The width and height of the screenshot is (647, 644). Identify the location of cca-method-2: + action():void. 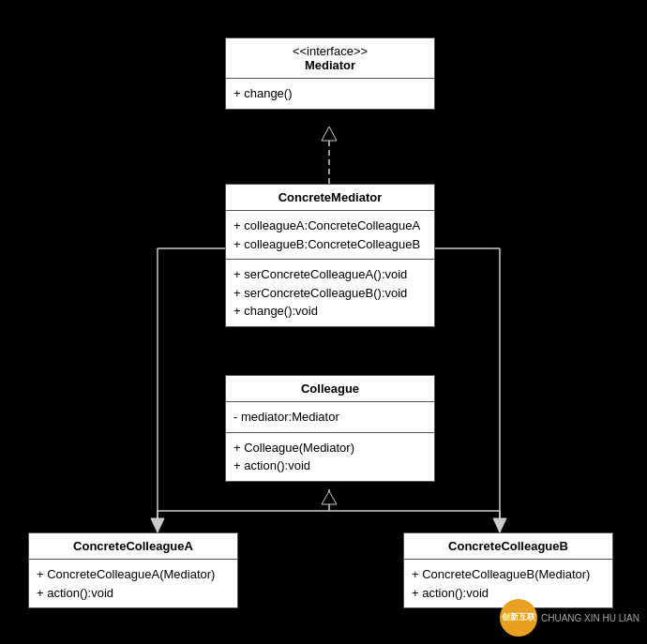
(133, 593).